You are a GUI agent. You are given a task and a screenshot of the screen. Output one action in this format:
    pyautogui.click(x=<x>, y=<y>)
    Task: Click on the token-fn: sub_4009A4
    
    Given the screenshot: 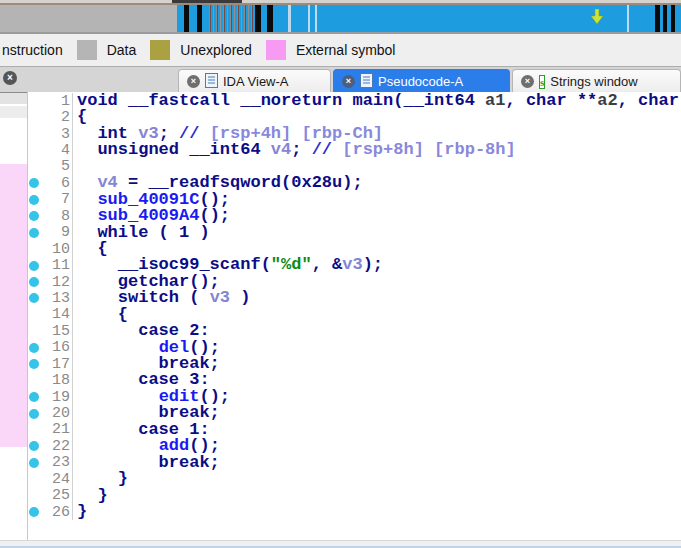 What is the action you would take?
    pyautogui.click(x=148, y=216)
    